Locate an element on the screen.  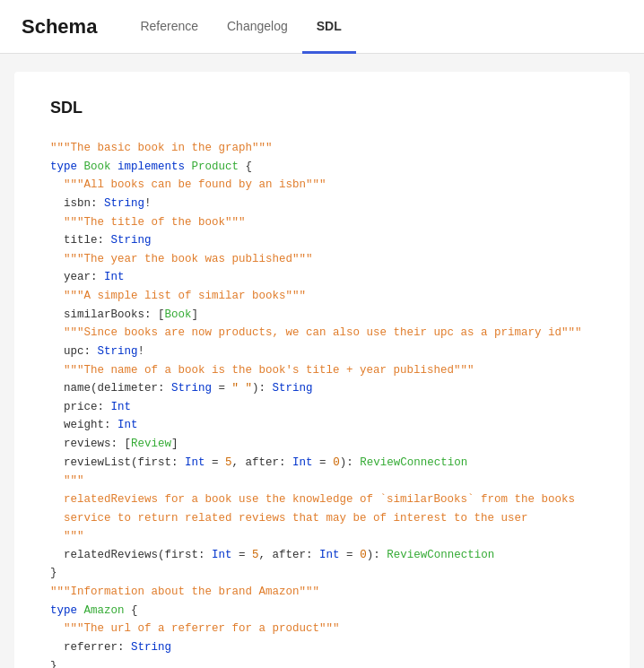
code-line-17: reviews: [Review] is located at coordinates (322, 445).